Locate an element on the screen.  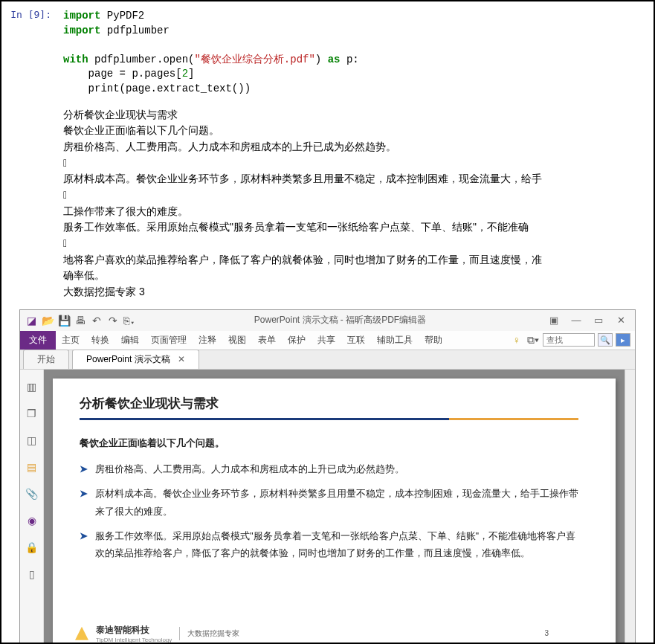
bullet-text: 原材料成本高。餐饮企业业务环节多，原材料种类繁多且用量不稳定，成本控制困难，现金… is located at coordinates (337, 503).